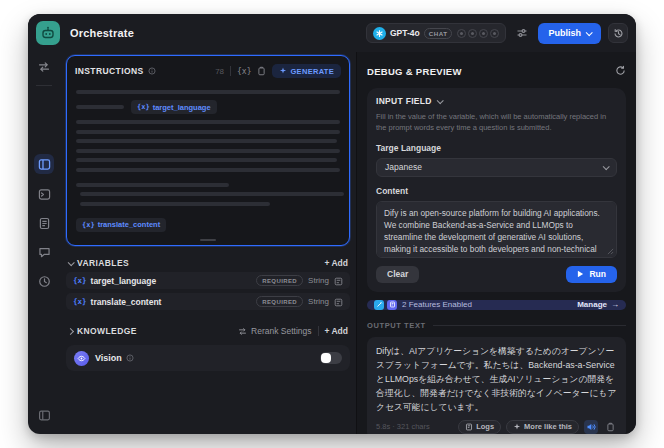 The height and width of the screenshot is (448, 664). What do you see at coordinates (496, 148) in the screenshot?
I see `target-language-label: Targe Language` at bounding box center [496, 148].